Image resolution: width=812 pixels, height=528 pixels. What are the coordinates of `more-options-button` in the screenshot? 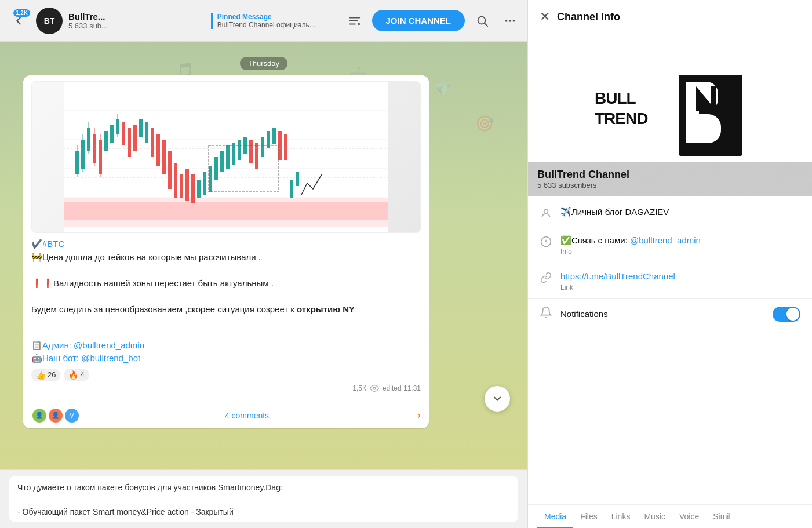 It's located at (510, 21).